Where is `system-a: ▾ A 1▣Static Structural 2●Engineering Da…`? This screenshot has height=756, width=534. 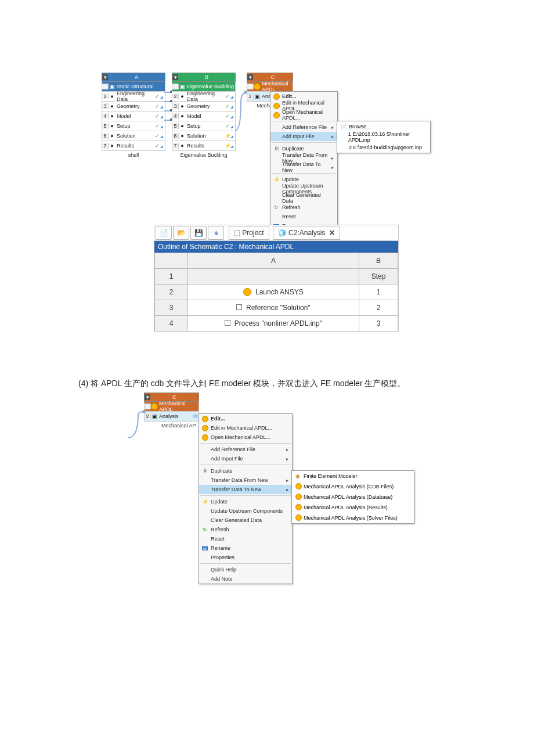 system-a: ▾ A 1▣Static Structural 2●Engineering Da… is located at coordinates (134, 115).